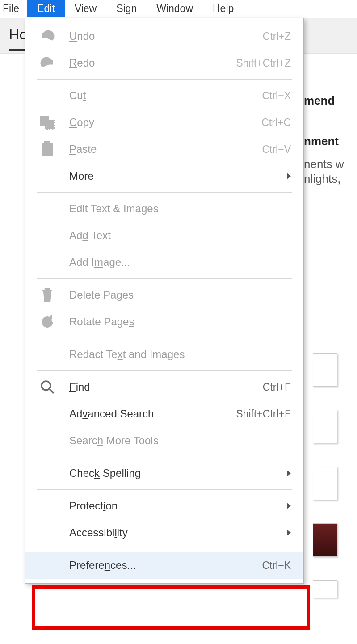 The width and height of the screenshot is (357, 644). What do you see at coordinates (274, 122) in the screenshot?
I see `menu-shortcut: Ctrl+C` at bounding box center [274, 122].